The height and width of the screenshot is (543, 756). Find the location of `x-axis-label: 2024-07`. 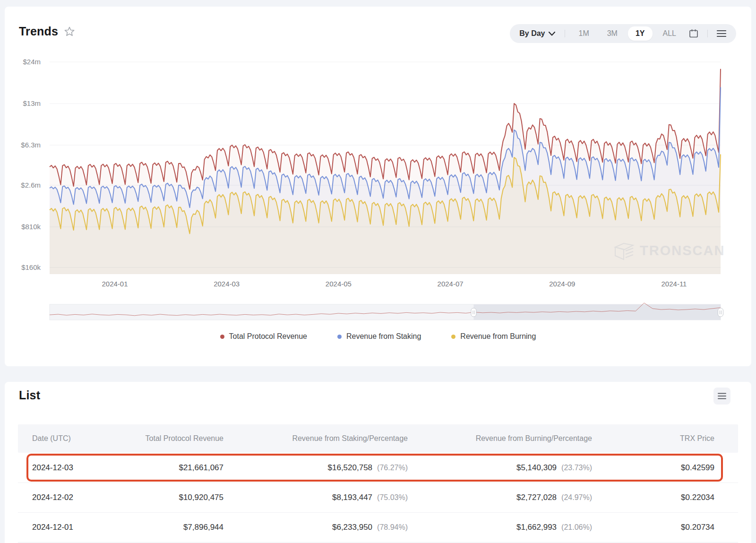

x-axis-label: 2024-07 is located at coordinates (451, 284).